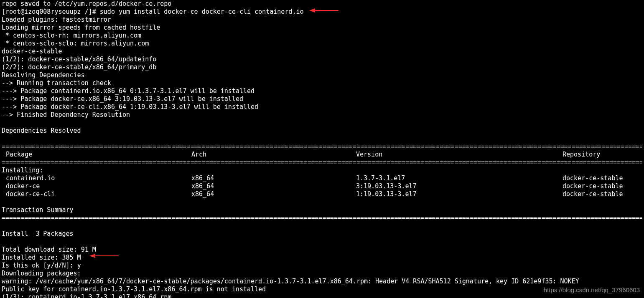 This screenshot has width=644, height=298. What do you see at coordinates (322, 250) in the screenshot?
I see `terminal-line: Total download size: 91 M` at bounding box center [322, 250].